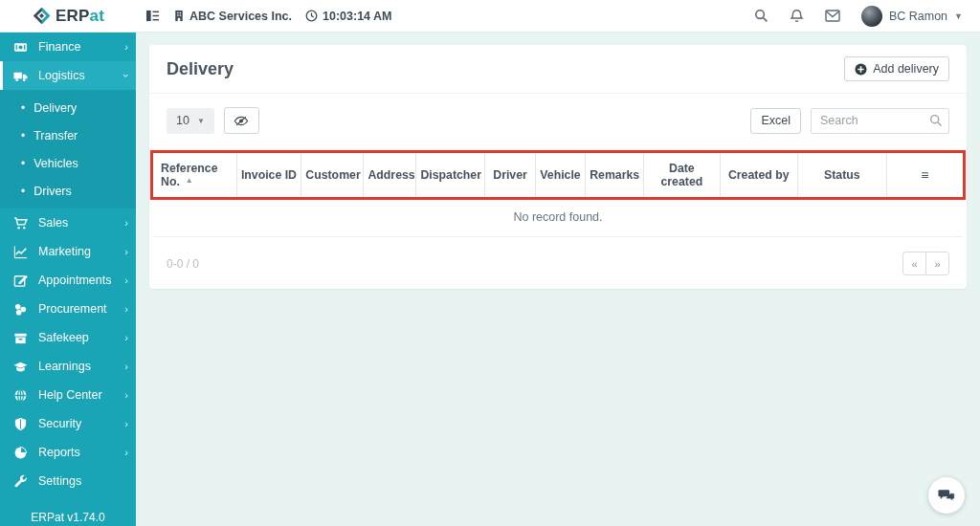  What do you see at coordinates (21, 48) in the screenshot?
I see `money-icon` at bounding box center [21, 48].